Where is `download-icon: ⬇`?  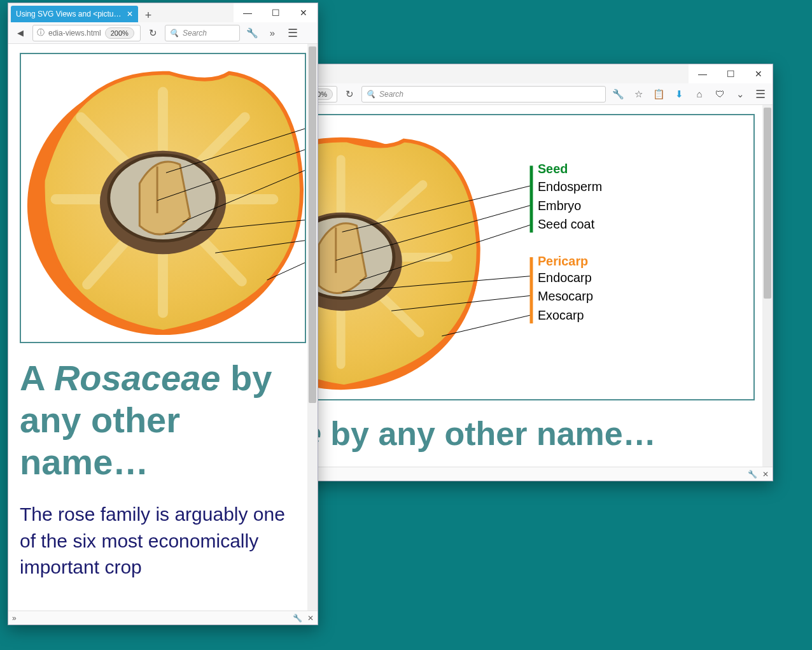
download-icon: ⬇ is located at coordinates (679, 94).